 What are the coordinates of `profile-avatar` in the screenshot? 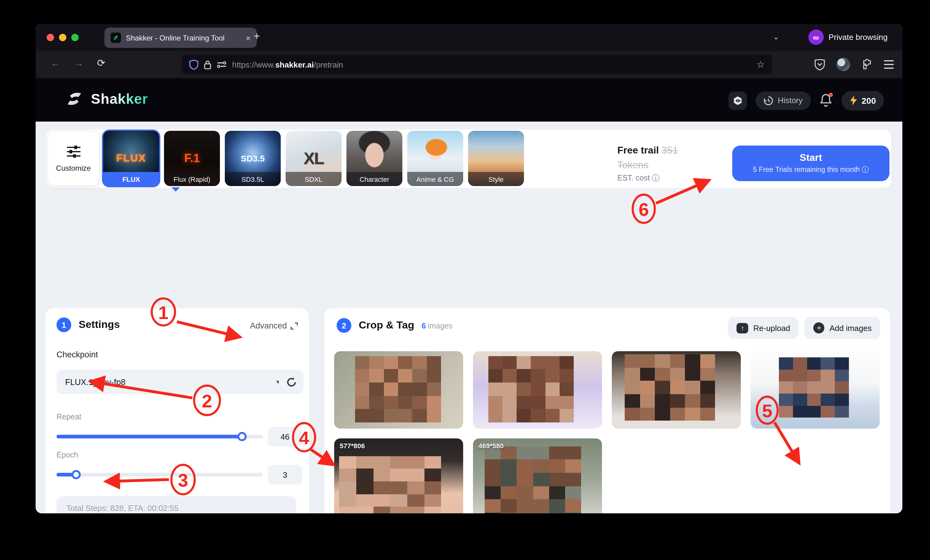 It's located at (843, 65).